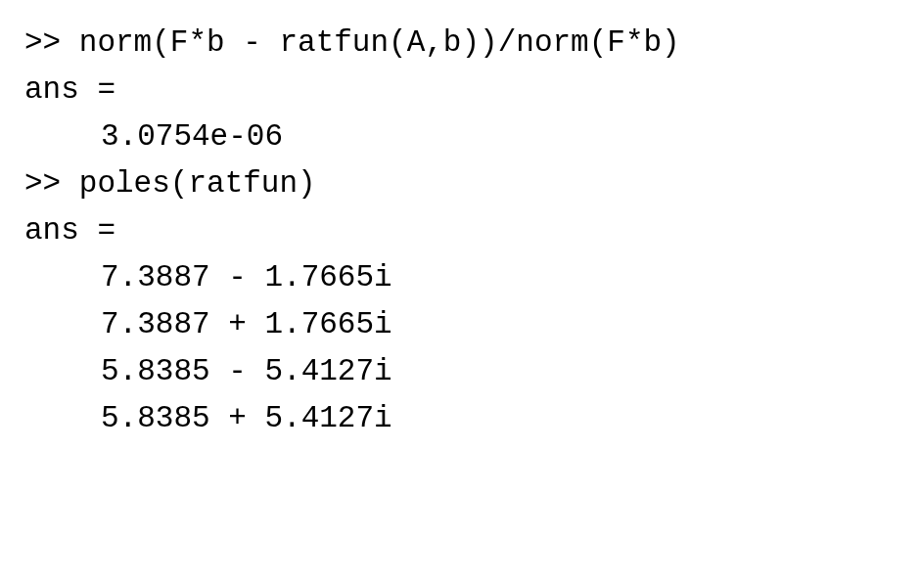 The image size is (920, 588). Describe the element at coordinates (460, 372) in the screenshot. I see `pole-value-3: 5.8385 - 5.4127i` at that location.